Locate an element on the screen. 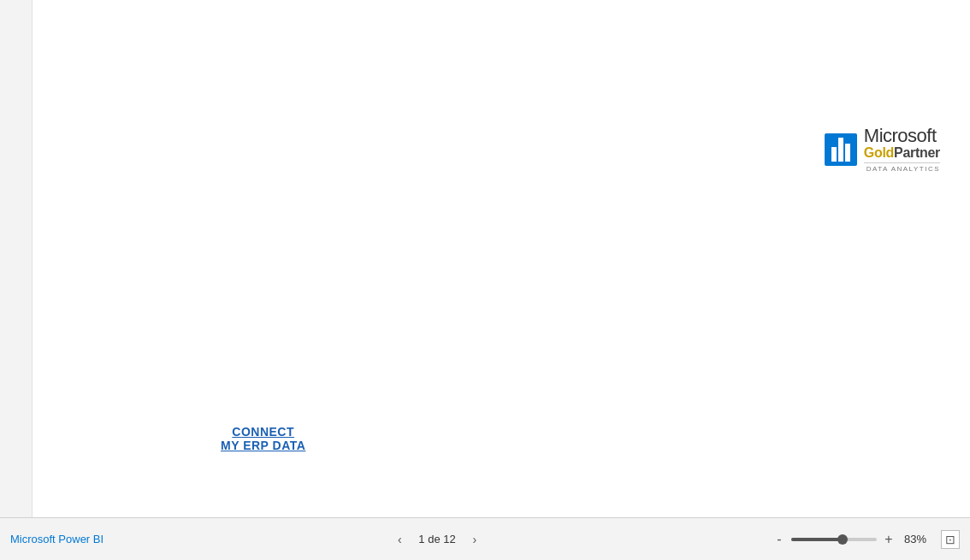 The height and width of the screenshot is (560, 970). bottom-left: Microsoft Power BI is located at coordinates (56, 539).